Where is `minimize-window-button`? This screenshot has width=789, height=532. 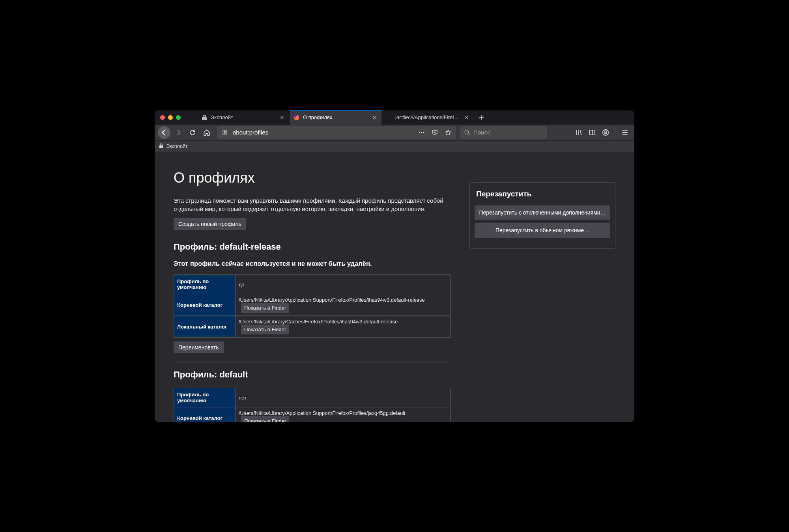
minimize-window-button is located at coordinates (170, 118).